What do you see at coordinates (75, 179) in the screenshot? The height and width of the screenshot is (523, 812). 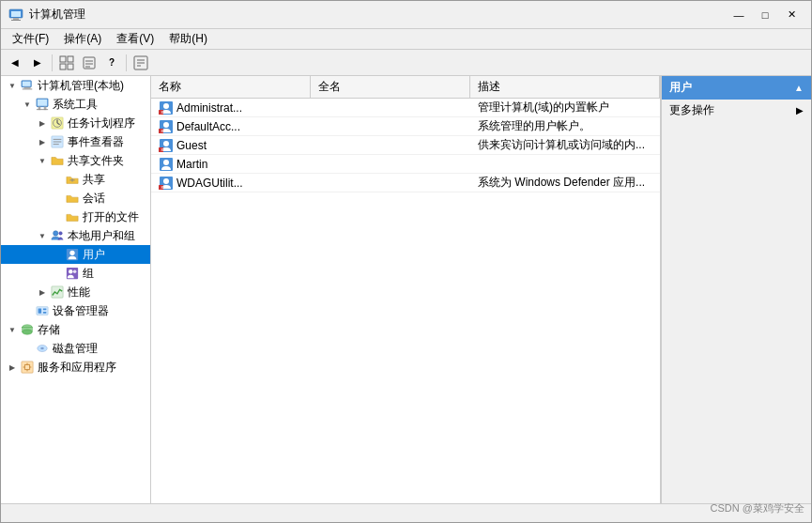 I see `tree-item-shares: ▶ 共享` at bounding box center [75, 179].